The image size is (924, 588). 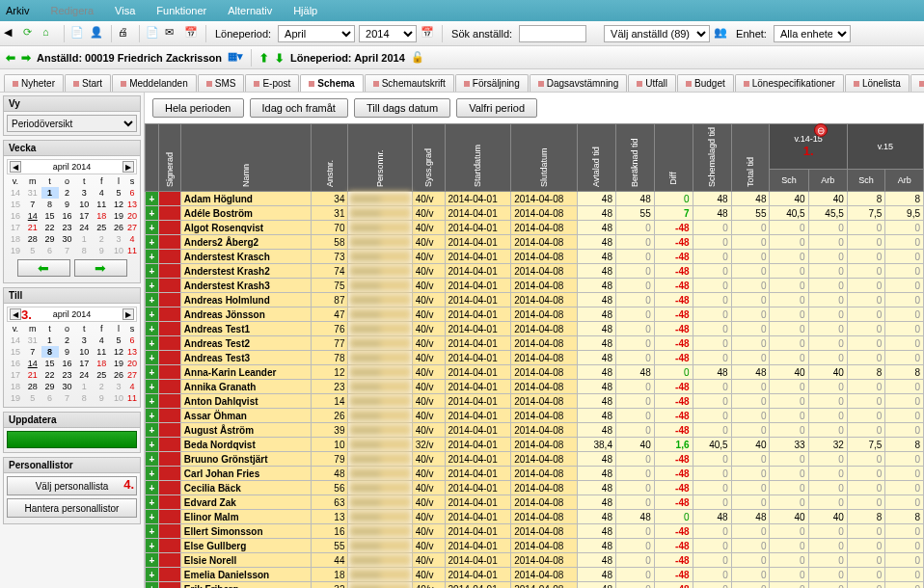 I want to click on col-v14-15: v.14-151., so click(x=808, y=147).